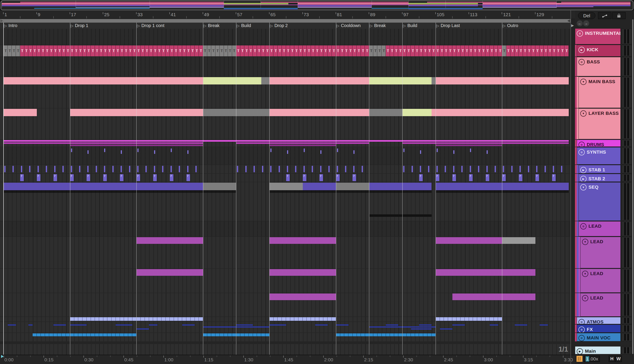 Image resolution: width=634 pixels, height=364 pixels. What do you see at coordinates (583, 179) in the screenshot?
I see `play-icon: ▶` at bounding box center [583, 179].